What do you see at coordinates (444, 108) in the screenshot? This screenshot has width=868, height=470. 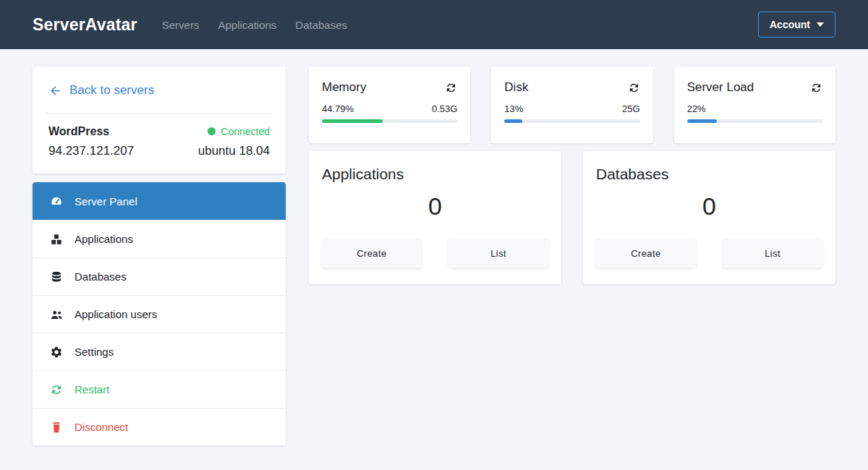 I see `stat-size: 0.53G` at bounding box center [444, 108].